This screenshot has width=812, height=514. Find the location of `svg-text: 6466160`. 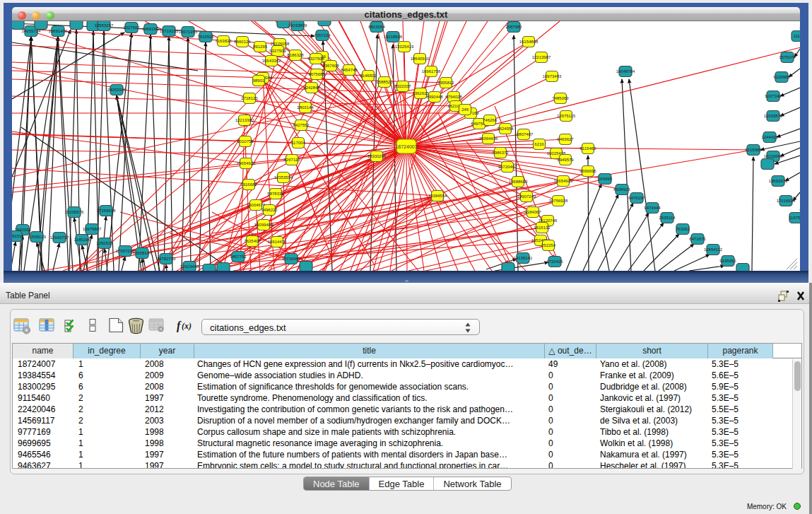

svg-text: 6466160 is located at coordinates (151, 29).